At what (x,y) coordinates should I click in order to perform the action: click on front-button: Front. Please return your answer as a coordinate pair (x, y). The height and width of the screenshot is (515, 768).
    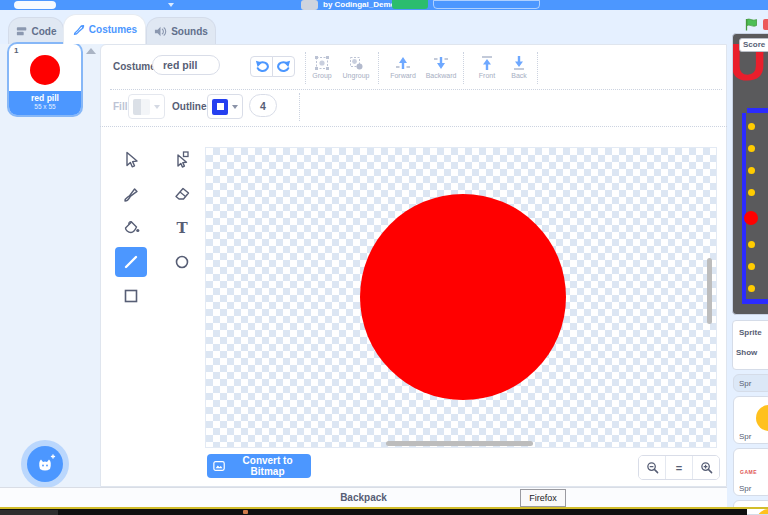
    Looking at the image, I should click on (487, 67).